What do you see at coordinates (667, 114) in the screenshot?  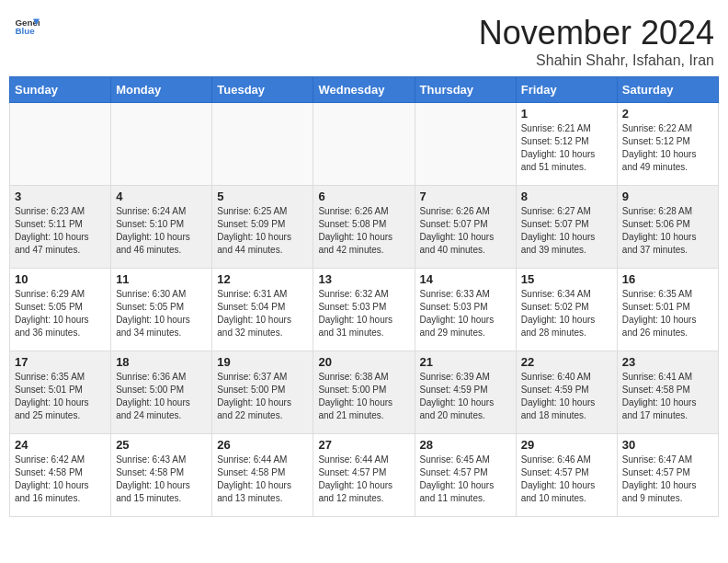 I see `day-number: 2` at bounding box center [667, 114].